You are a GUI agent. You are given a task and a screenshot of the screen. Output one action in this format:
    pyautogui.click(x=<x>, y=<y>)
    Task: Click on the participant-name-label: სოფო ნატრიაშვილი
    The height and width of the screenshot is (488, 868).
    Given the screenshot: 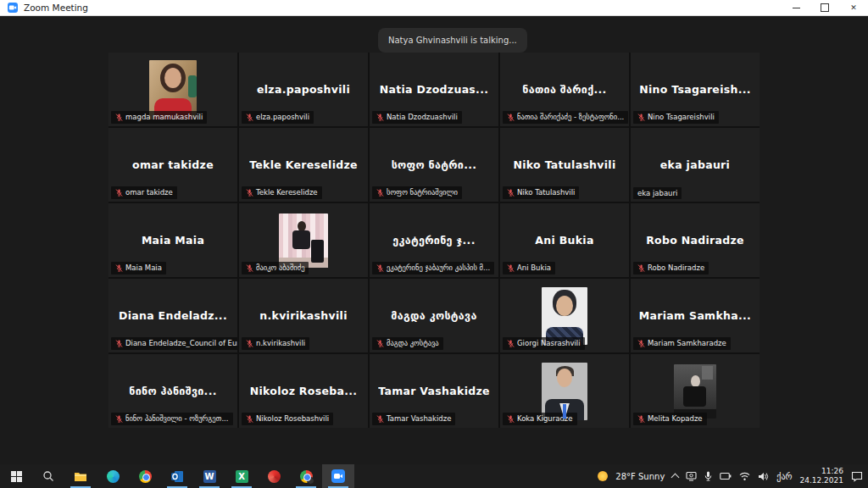 What is the action you would take?
    pyautogui.click(x=417, y=193)
    